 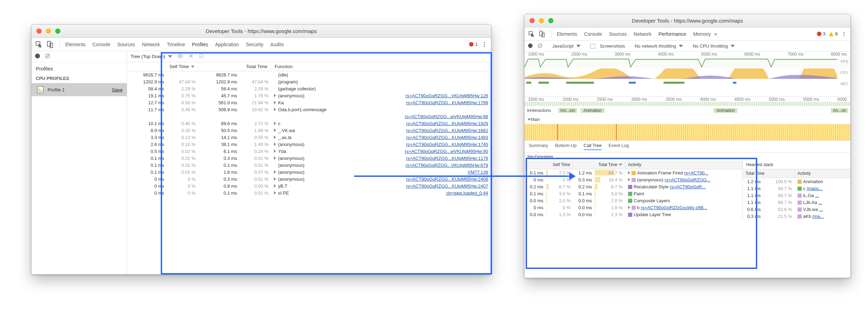 What do you see at coordinates (309, 75) in the screenshot?
I see `profile-row: 9626.7 ms9626.7 ms(idle)` at bounding box center [309, 75].